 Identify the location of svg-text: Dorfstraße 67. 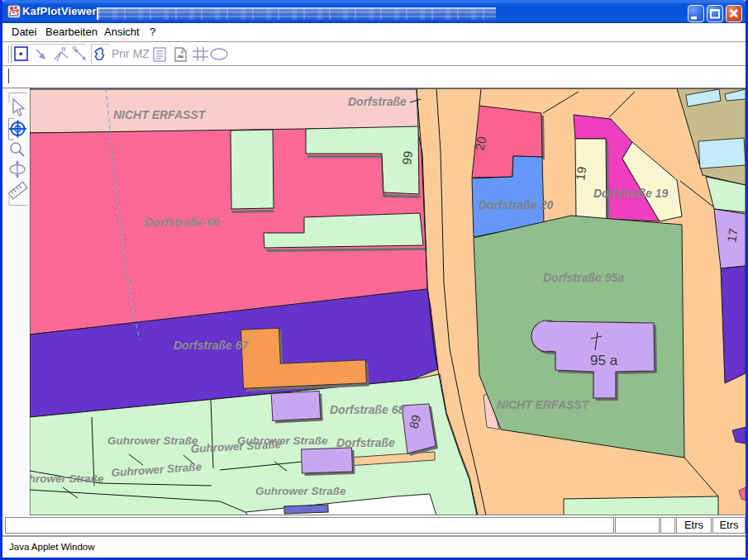
(212, 345).